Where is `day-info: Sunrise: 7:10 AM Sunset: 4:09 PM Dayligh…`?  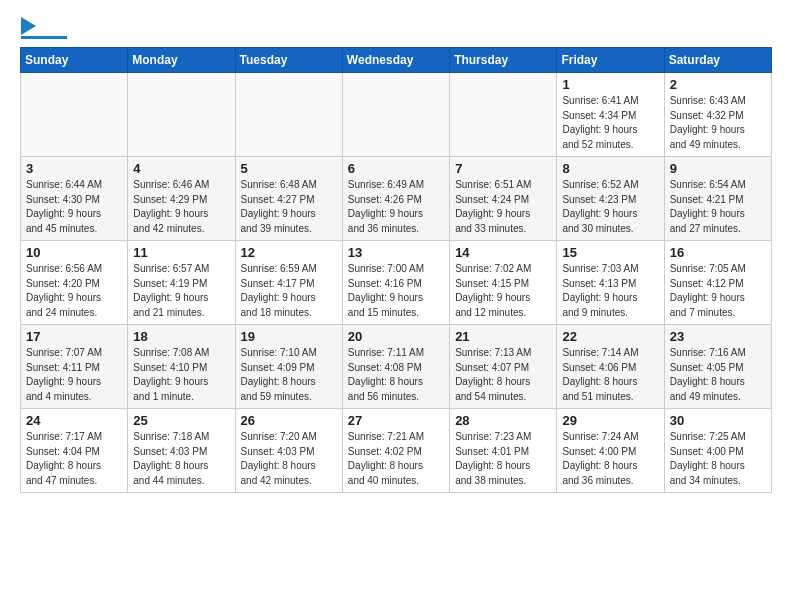 day-info: Sunrise: 7:10 AM Sunset: 4:09 PM Dayligh… is located at coordinates (289, 375).